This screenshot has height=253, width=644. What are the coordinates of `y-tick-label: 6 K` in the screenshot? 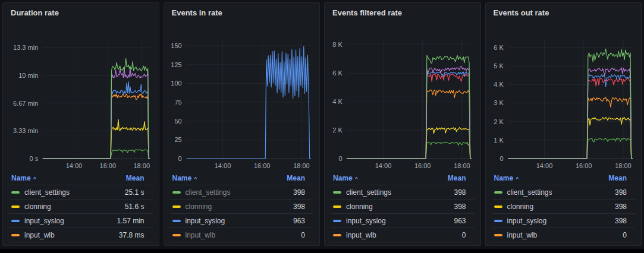 It's located at (498, 48).